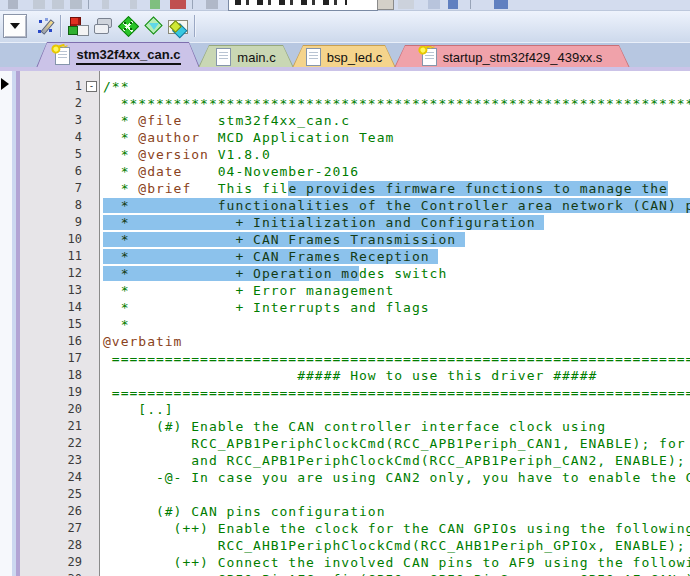  What do you see at coordinates (395, 574) in the screenshot?
I see `code-line: GPIO_PinAFConfig(GPIOx, GPIO_PinSourcex,…` at bounding box center [395, 574].